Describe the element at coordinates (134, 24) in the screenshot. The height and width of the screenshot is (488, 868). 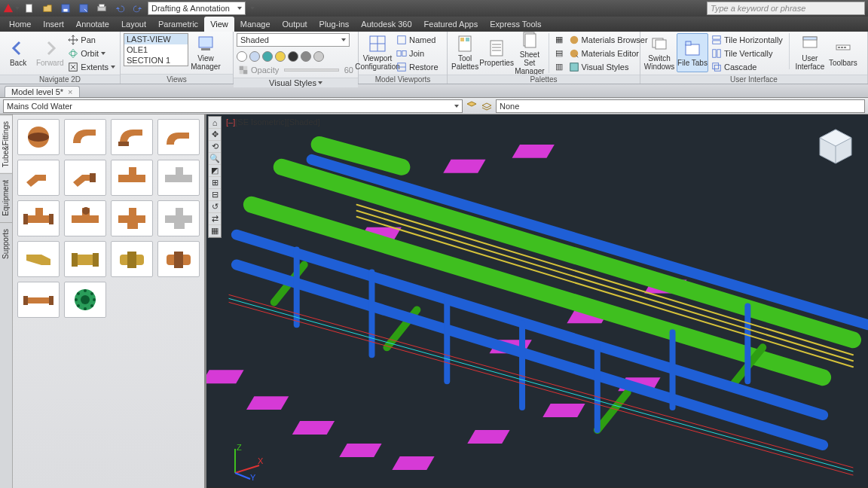
I see `tab-layout: Layout` at that location.